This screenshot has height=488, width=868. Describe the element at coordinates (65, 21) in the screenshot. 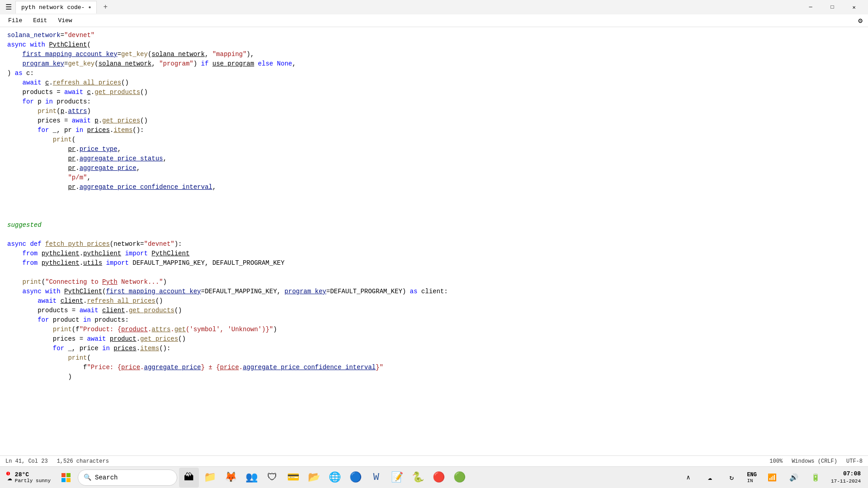

I see `view-menu: View` at that location.